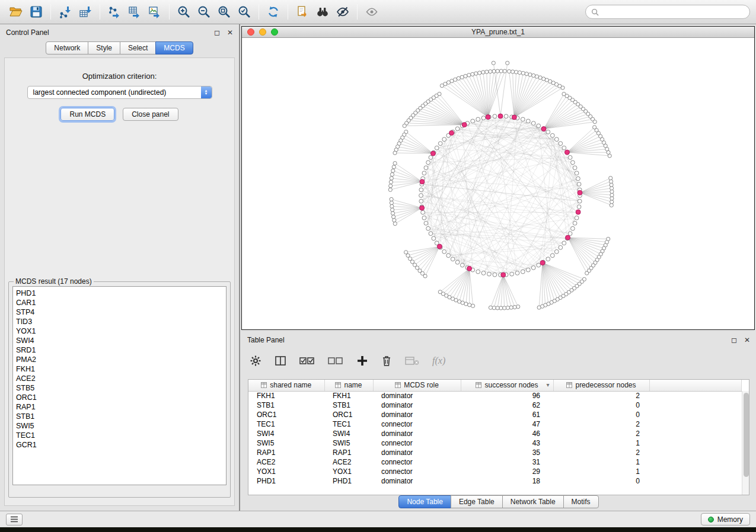  Describe the element at coordinates (275, 32) in the screenshot. I see `maximize-window-icon` at that location.